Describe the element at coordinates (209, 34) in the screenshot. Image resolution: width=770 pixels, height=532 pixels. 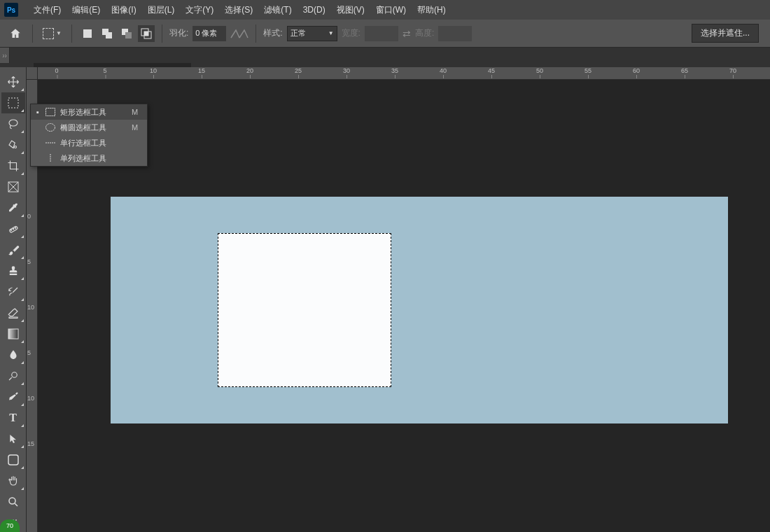
I see `feather-input` at that location.